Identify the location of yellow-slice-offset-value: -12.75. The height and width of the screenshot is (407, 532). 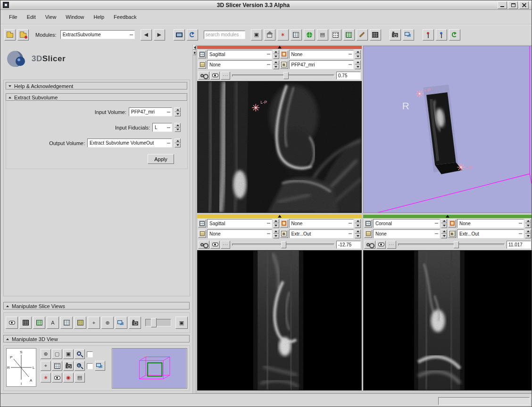
(349, 245).